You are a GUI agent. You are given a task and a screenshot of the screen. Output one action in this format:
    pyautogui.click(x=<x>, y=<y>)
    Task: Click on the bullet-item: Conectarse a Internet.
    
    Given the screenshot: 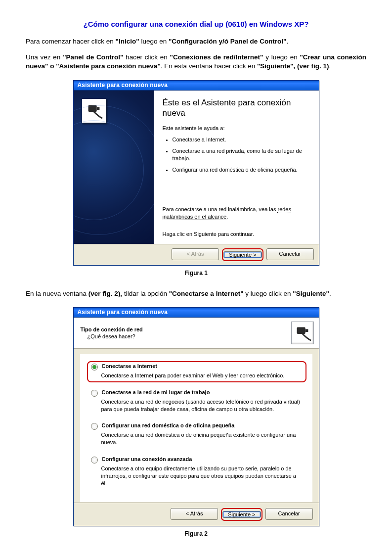 What is the action you would take?
    pyautogui.click(x=240, y=139)
    